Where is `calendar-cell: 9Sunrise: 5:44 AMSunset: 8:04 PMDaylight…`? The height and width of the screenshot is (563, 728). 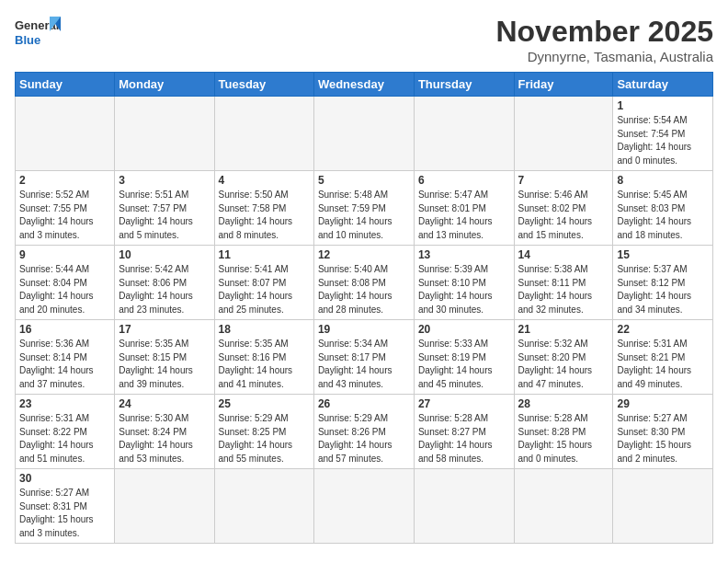
calendar-cell: 9Sunrise: 5:44 AMSunset: 8:04 PMDaylight… is located at coordinates (65, 283).